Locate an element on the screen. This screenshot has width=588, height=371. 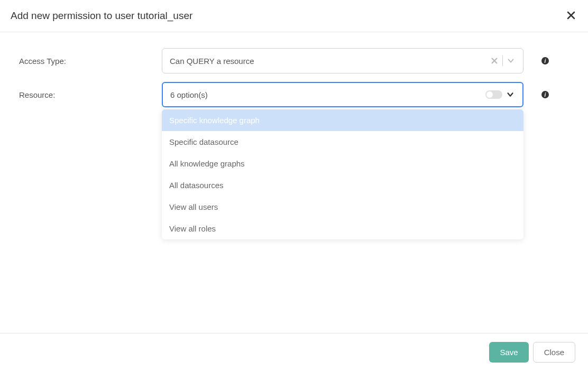
modal-footer: Save Close is located at coordinates (294, 352).